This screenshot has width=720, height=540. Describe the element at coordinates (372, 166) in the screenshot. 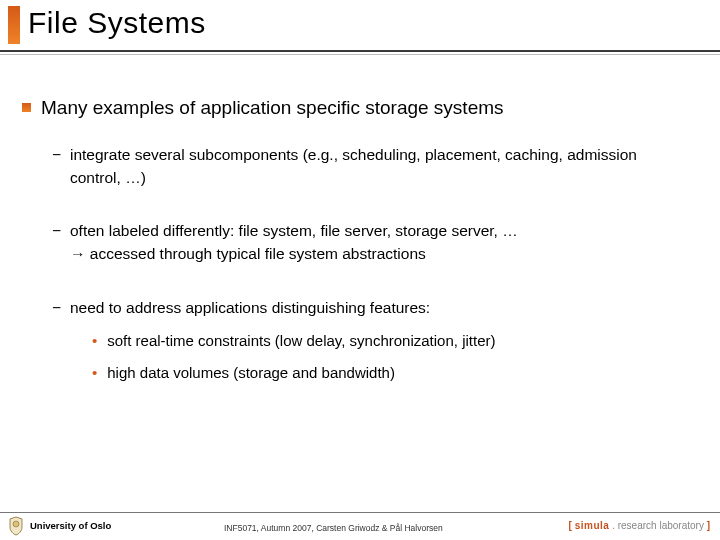

I see `sub-bullet-integrate: − integrate several subcomponents (e.g.,…` at that location.